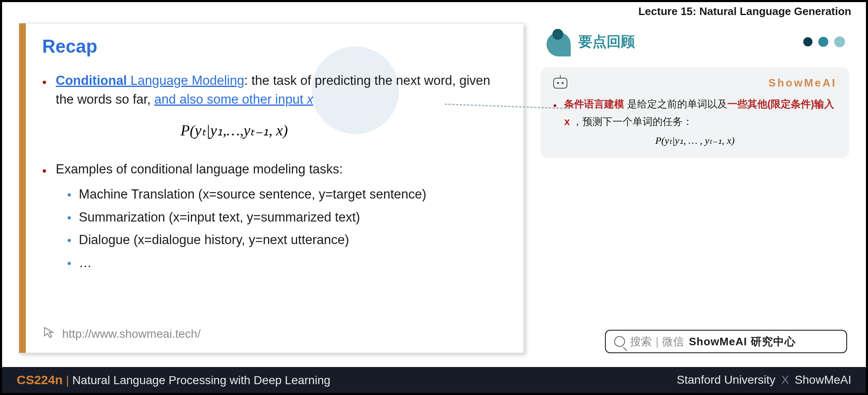 Image resolution: width=868 pixels, height=395 pixels. I want to click on sub-bullet-item: • Dialogue (x=dialogue history, y=next u…, so click(287, 240).